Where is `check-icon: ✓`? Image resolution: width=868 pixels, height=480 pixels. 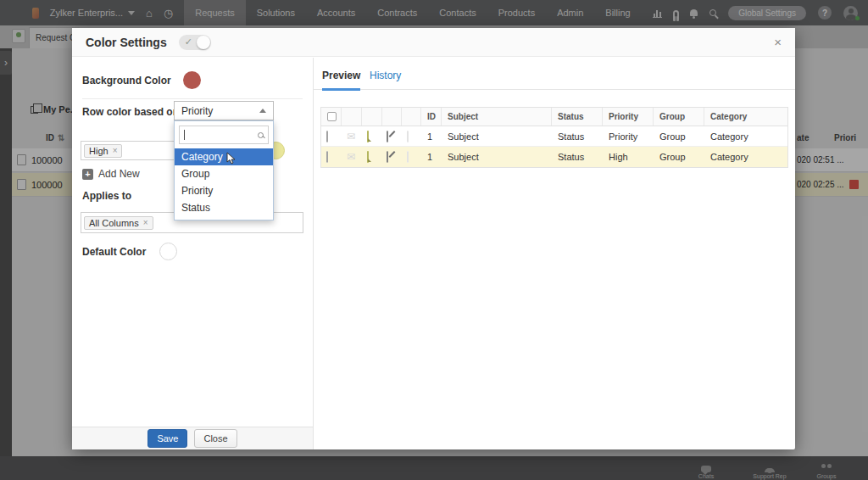 check-icon: ✓ is located at coordinates (188, 42).